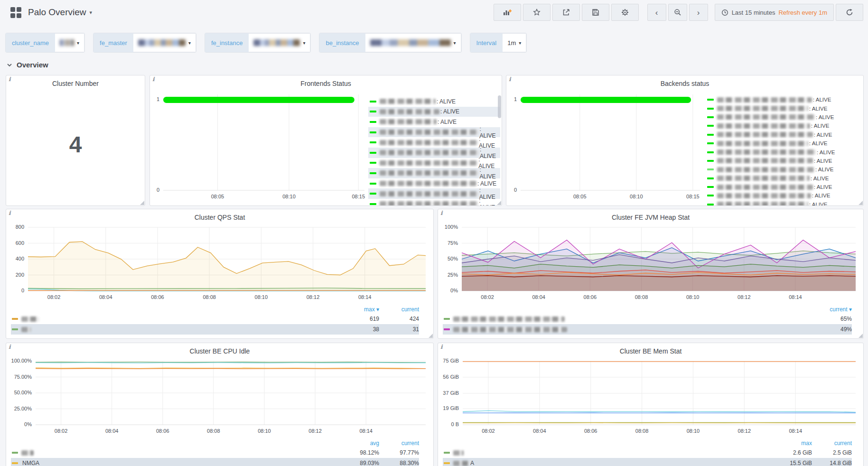 The image size is (868, 466). What do you see at coordinates (832, 309) in the screenshot?
I see `legend-sort-column: current ▾` at bounding box center [832, 309].